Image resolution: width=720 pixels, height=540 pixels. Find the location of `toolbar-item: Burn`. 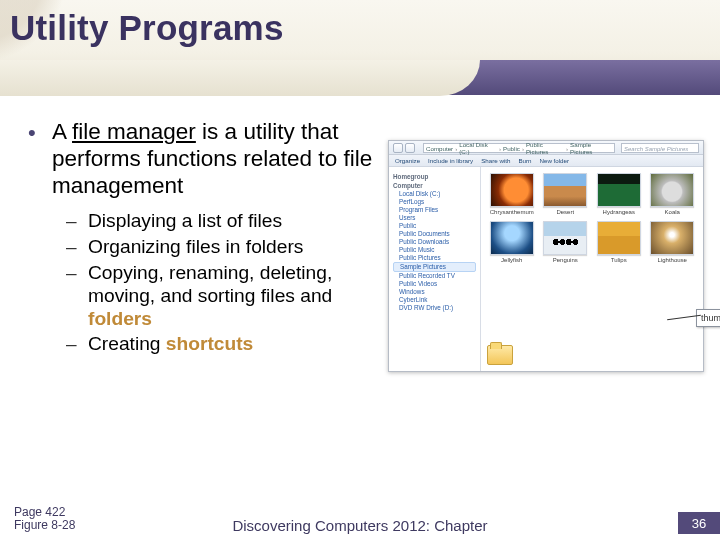

toolbar-item: Burn is located at coordinates (524, 160).